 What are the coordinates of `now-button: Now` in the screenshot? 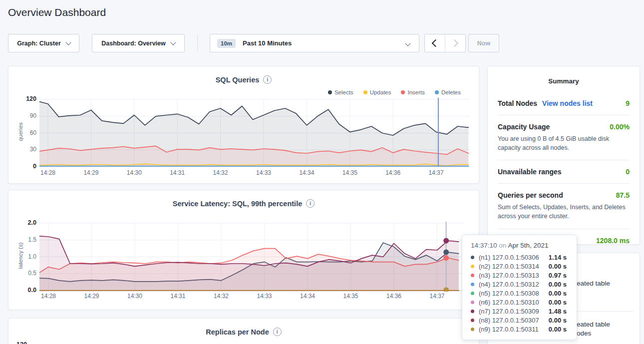 It's located at (484, 43).